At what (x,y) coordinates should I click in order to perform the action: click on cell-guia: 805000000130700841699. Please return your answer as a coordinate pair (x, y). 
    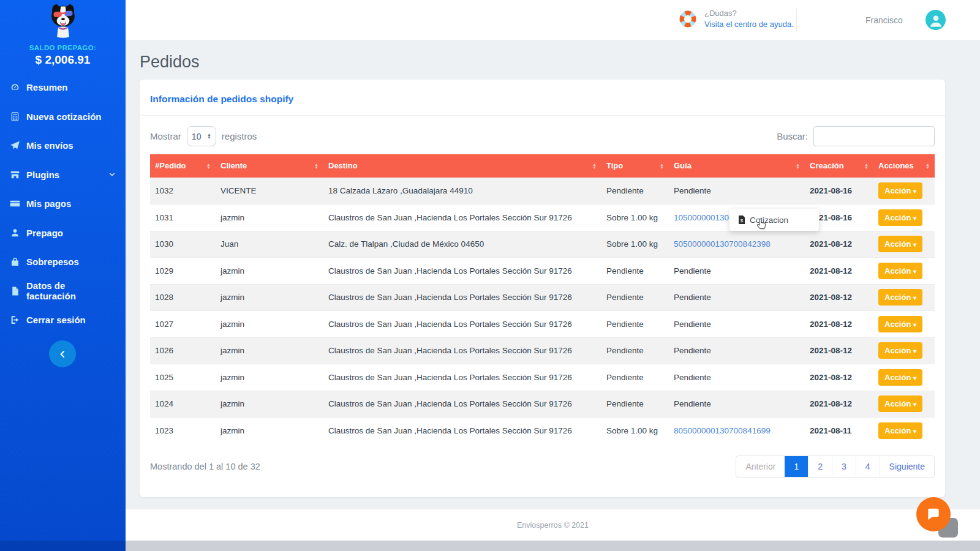
    Looking at the image, I should click on (737, 431).